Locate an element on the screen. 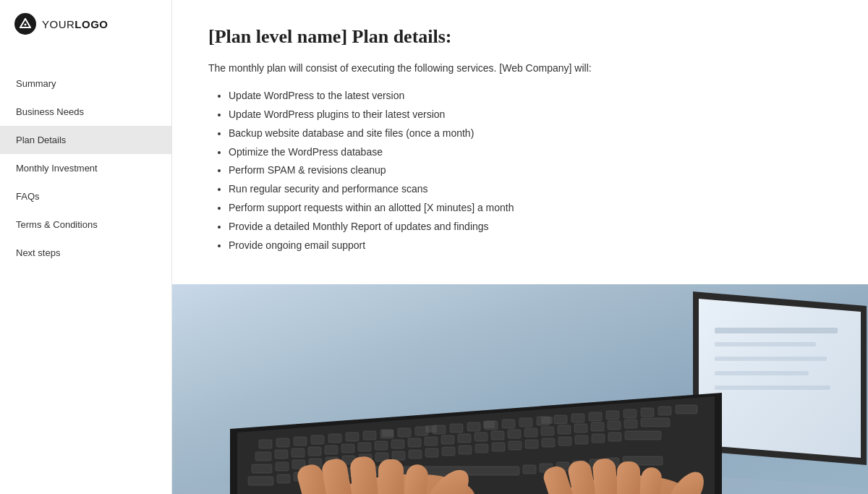 This screenshot has width=868, height=494. service-item: Update WordPress plugins to their latest… is located at coordinates (530, 115).